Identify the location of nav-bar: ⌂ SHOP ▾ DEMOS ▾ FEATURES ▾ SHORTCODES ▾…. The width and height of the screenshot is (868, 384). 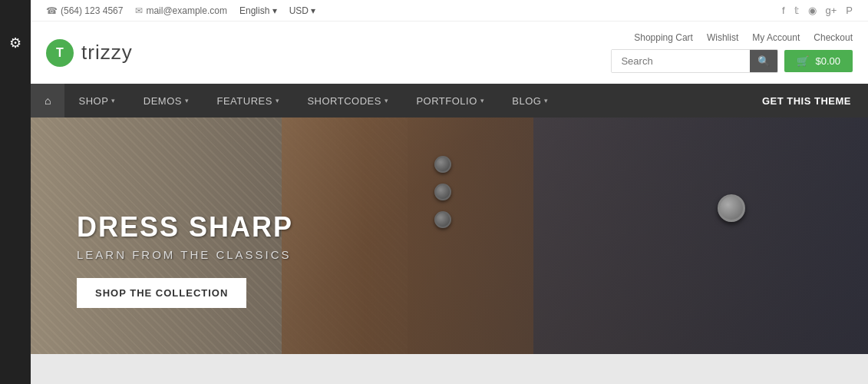
(450, 101).